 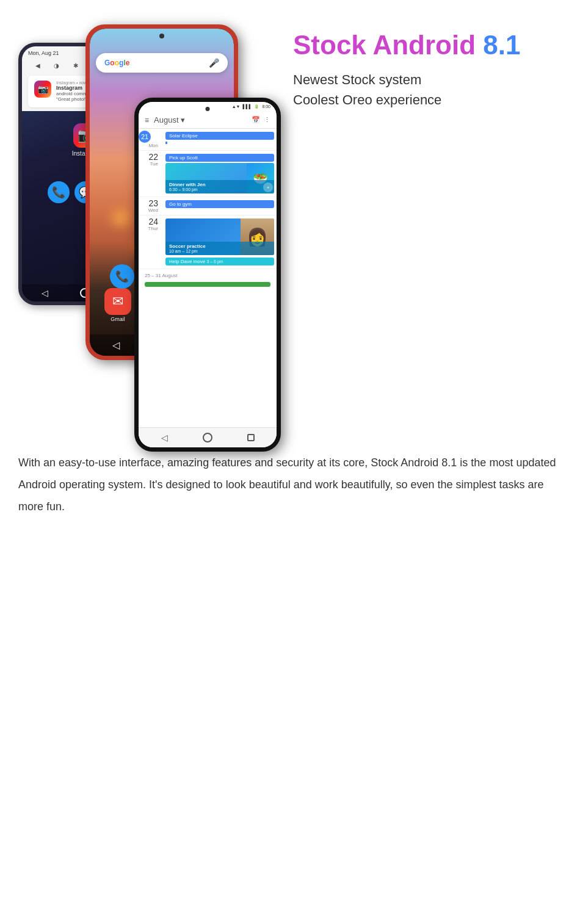 What do you see at coordinates (43, 89) in the screenshot?
I see `instagram-notif-icon: 📷` at bounding box center [43, 89].